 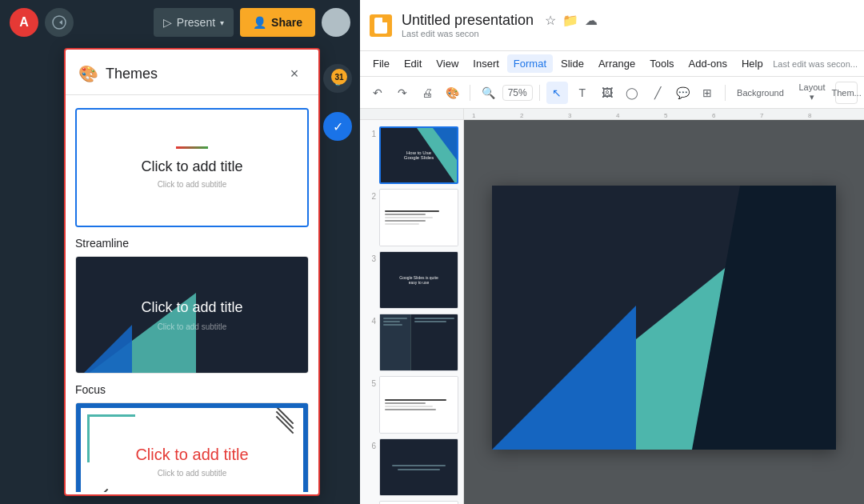 I want to click on notification-badge: 31, so click(x=339, y=77).